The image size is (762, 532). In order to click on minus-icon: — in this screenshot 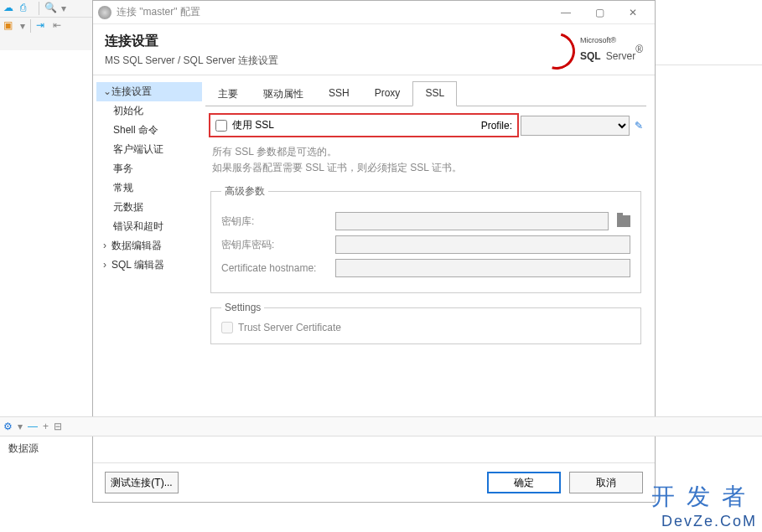, I will do `click(33, 426)`.